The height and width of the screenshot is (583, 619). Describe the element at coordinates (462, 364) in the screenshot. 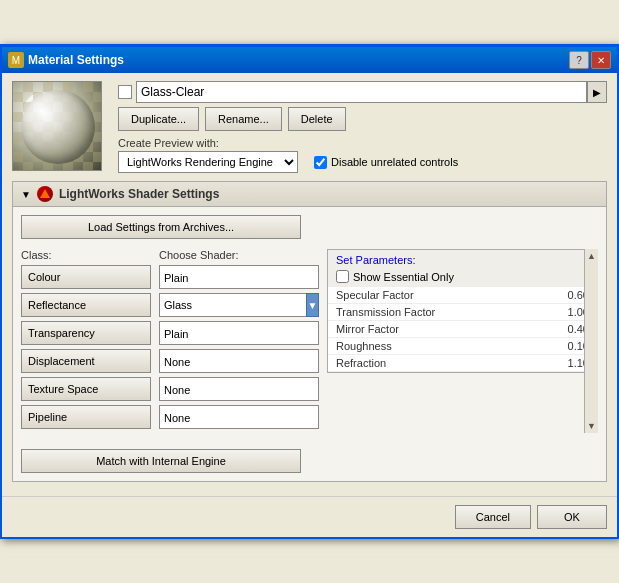

I see `table-row: Refraction 1.10` at that location.